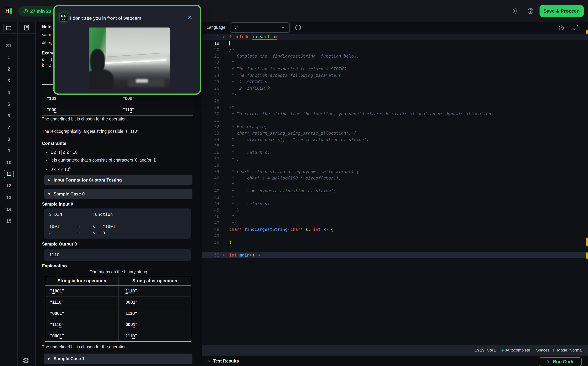 The height and width of the screenshot is (366, 588). Describe the element at coordinates (9, 57) in the screenshot. I see `question-nav-item-1: 1` at that location.